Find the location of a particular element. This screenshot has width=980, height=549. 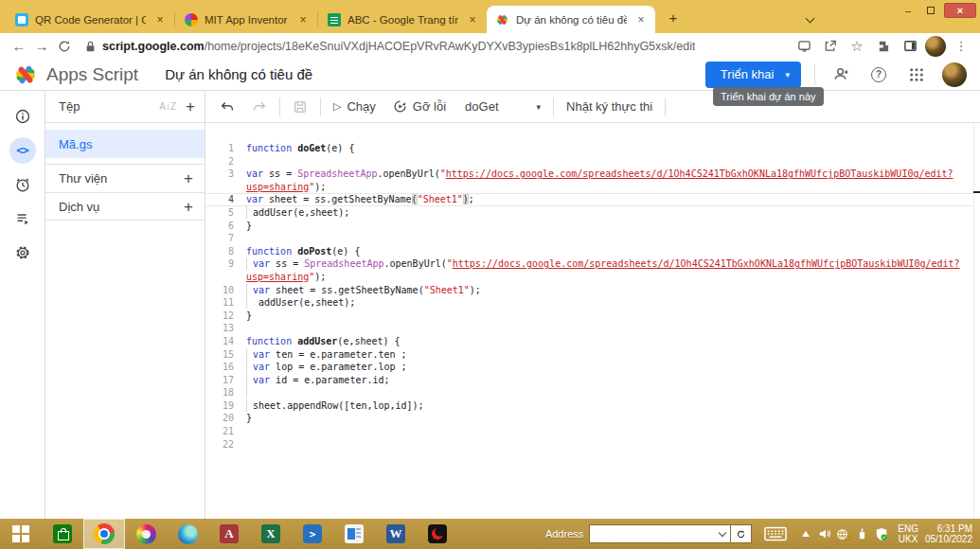

deploy-button: Triển khai ▾ is located at coordinates (754, 75).